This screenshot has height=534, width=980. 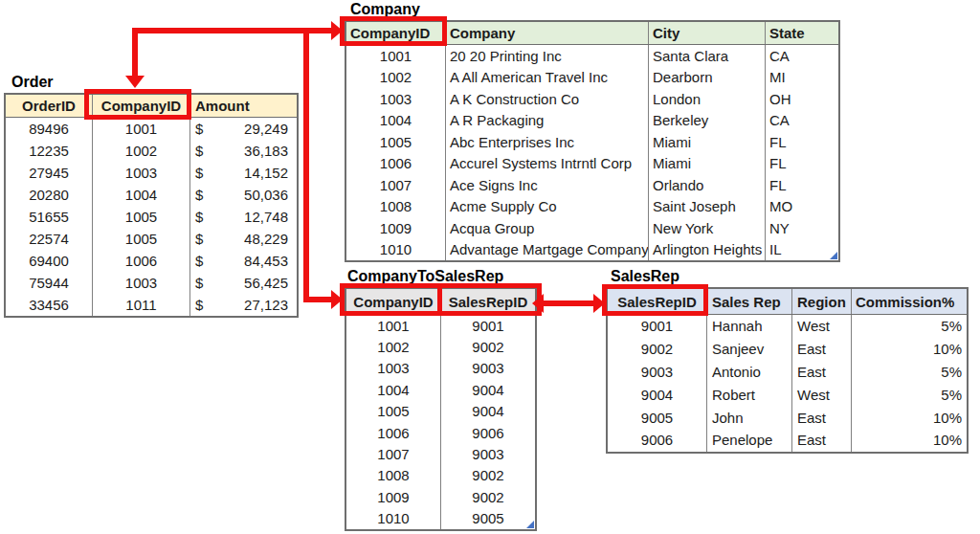 What do you see at coordinates (787, 360) in the screenshot?
I see `salesrep-table: SalesRep SalesRepIDSales RepRegionCommis…` at bounding box center [787, 360].